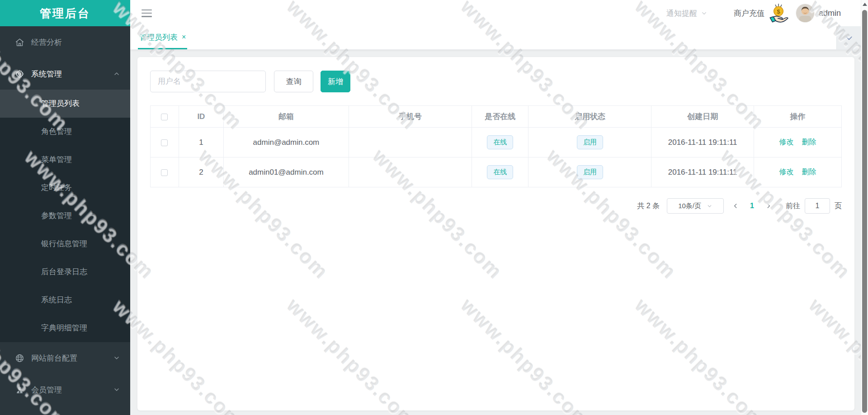  What do you see at coordinates (146, 14) in the screenshot?
I see `sidebar-toggle-icon` at bounding box center [146, 14].